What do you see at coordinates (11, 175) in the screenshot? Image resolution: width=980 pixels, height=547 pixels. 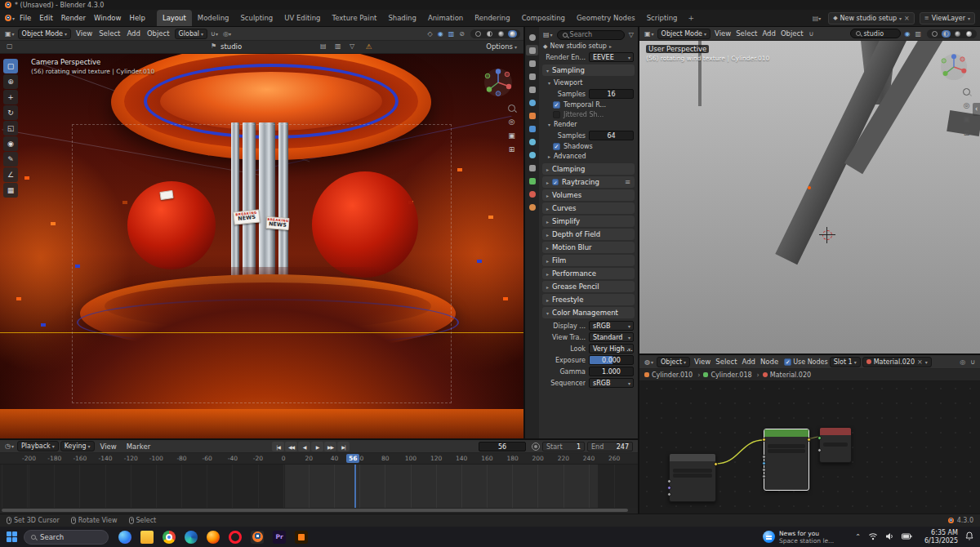 I see `measure-tool: ∠` at bounding box center [11, 175].